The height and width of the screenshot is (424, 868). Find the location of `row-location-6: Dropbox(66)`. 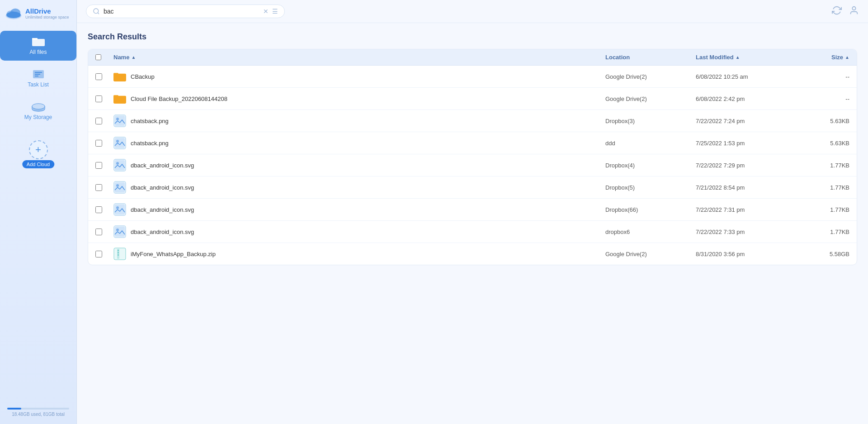

row-location-6: Dropbox(66) is located at coordinates (651, 210).